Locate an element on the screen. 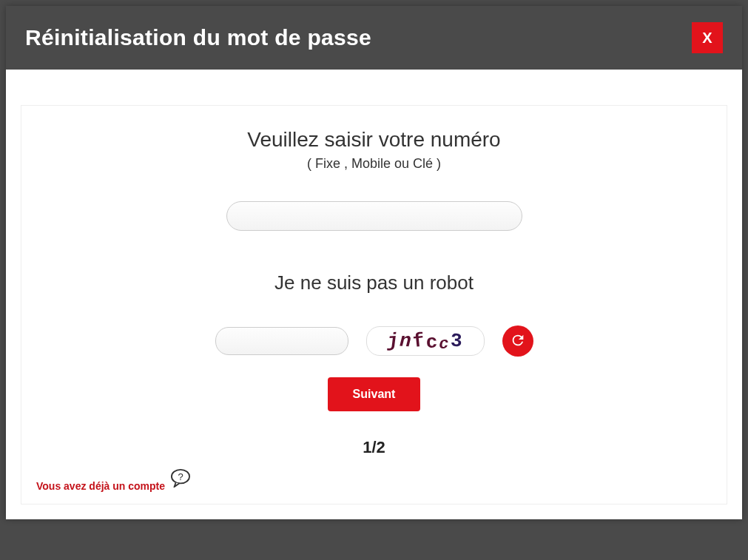 The width and height of the screenshot is (748, 560). phone-number-input is located at coordinates (374, 216).